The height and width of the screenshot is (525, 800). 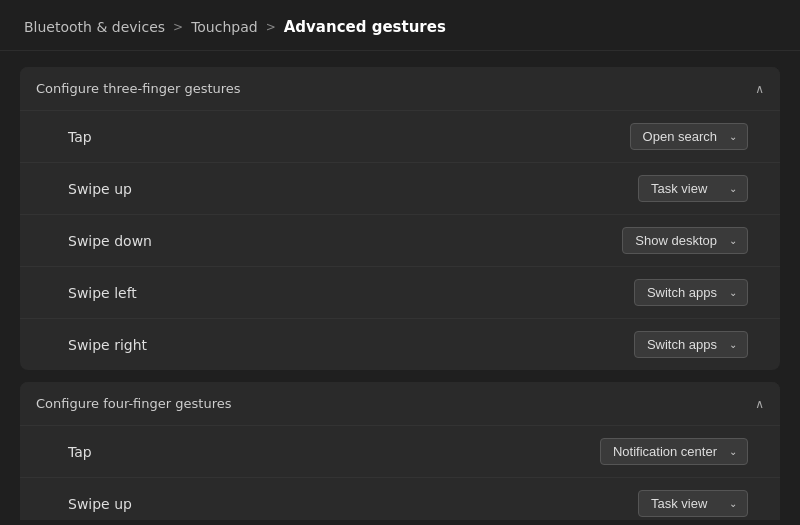 I want to click on gesture-label-three-finger-3: Swipe left, so click(x=102, y=293).